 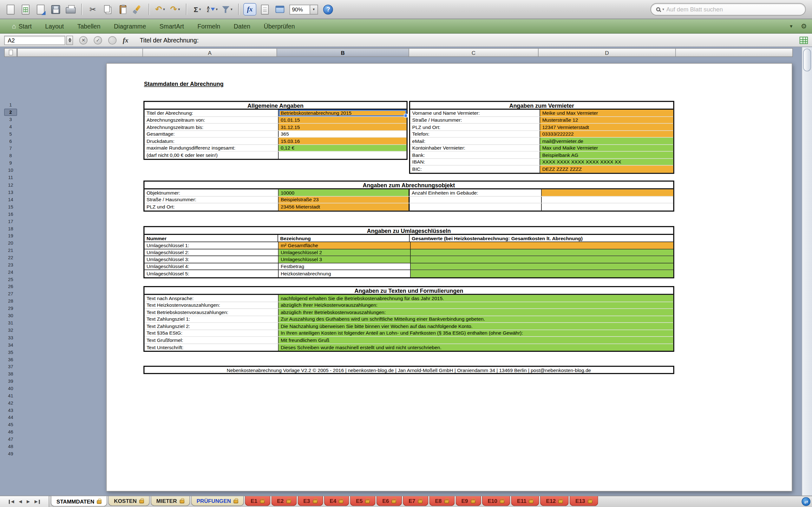 I want to click on row-header-13: 13, so click(x=11, y=192).